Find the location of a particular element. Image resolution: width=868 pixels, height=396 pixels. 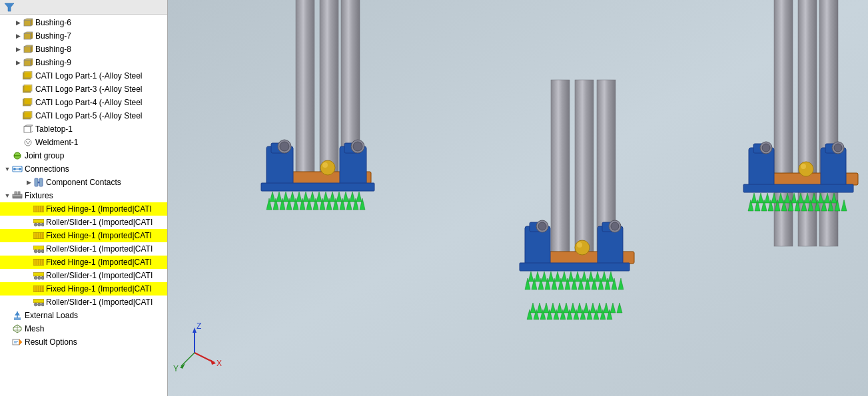

result-icon is located at coordinates (17, 342).